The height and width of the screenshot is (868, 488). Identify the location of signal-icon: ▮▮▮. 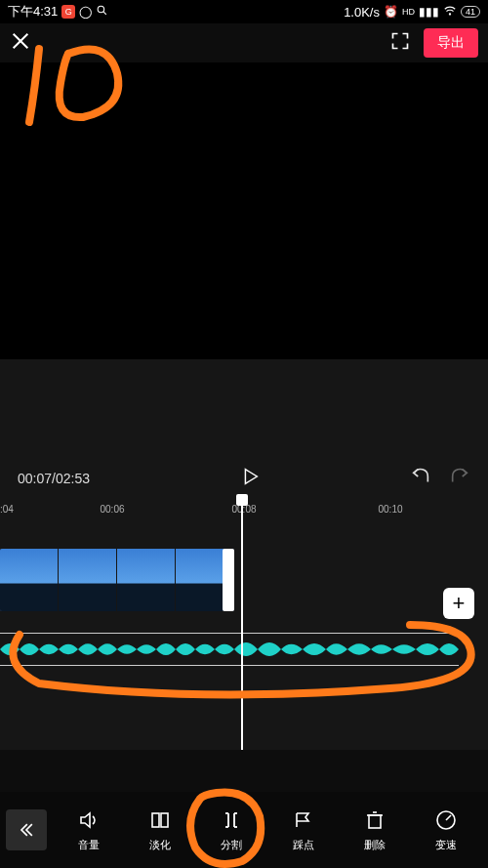
(429, 12).